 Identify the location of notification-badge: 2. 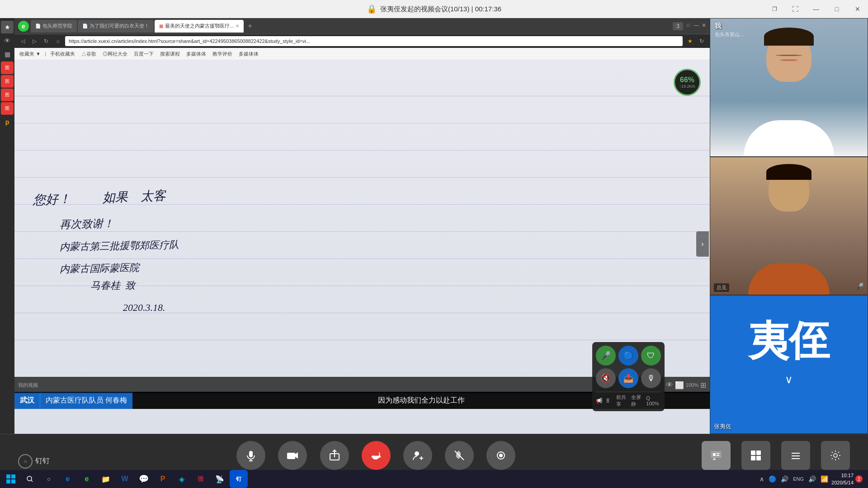
(859, 479).